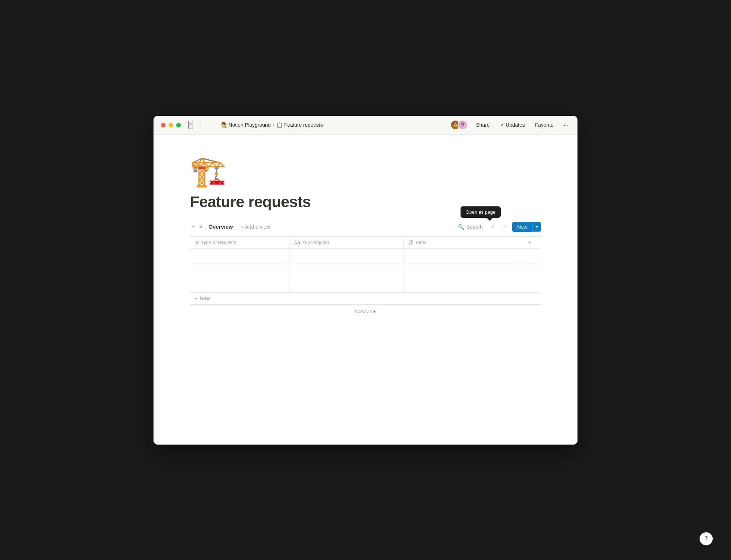 The height and width of the screenshot is (560, 731). I want to click on updates-label: Updates, so click(515, 125).